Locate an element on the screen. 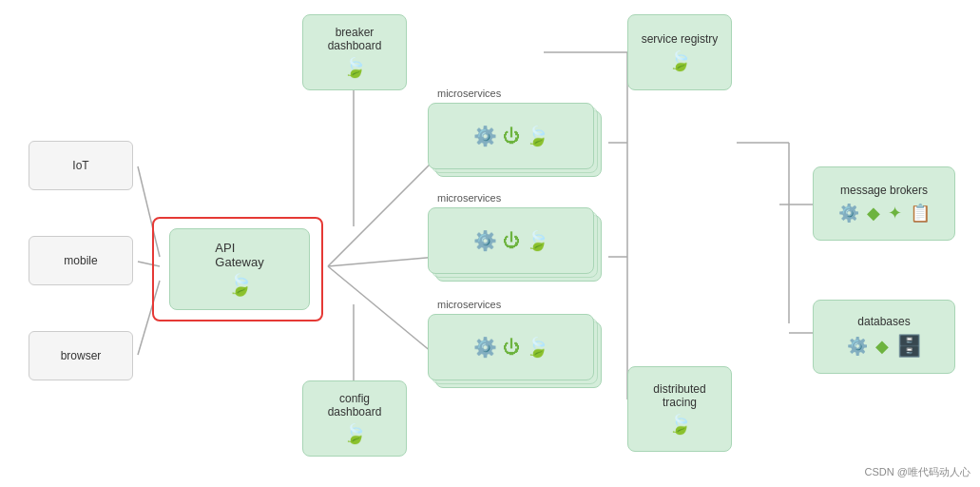  breaker-dashboard-box: breaker dashboard 🍃 is located at coordinates (355, 52).